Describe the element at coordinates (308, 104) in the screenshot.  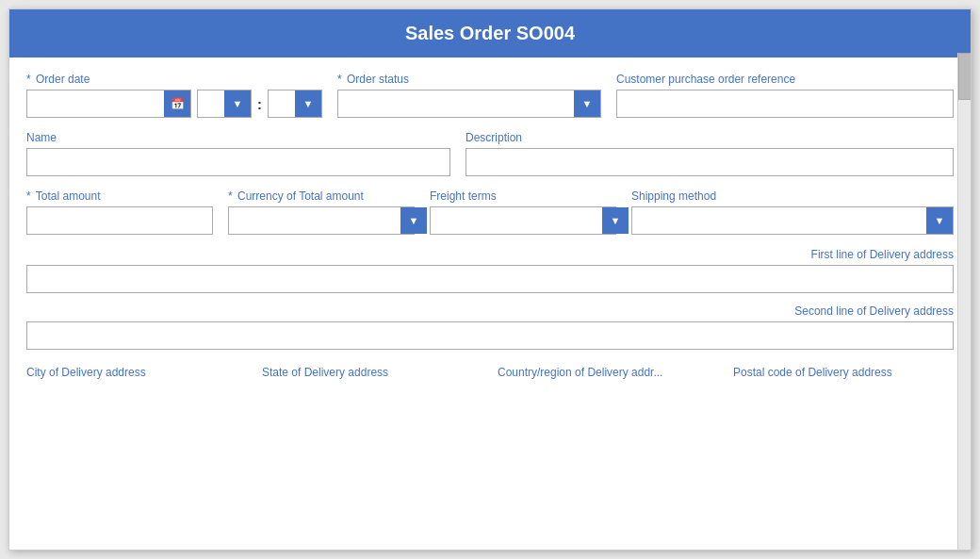
I see `minute-chevron: ▼` at that location.